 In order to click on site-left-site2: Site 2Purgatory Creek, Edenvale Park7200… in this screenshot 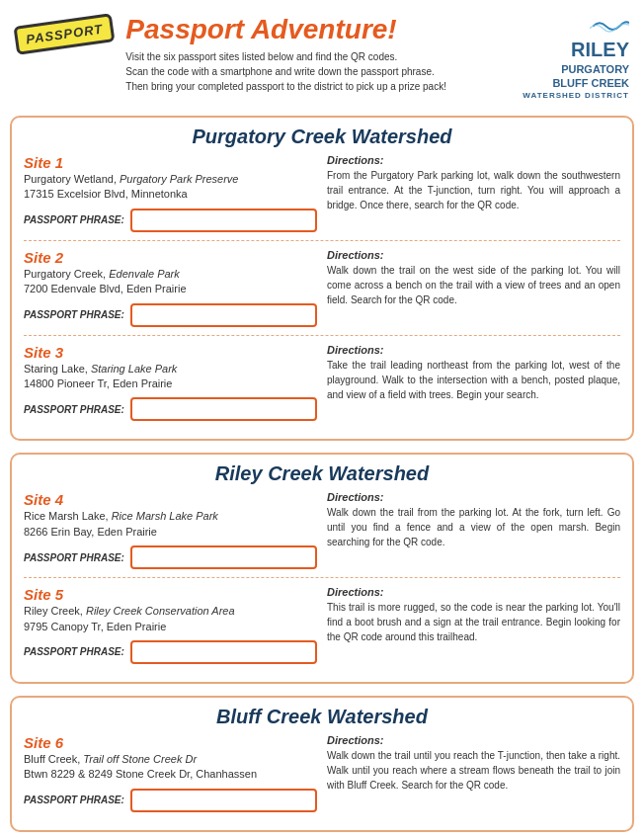, I will do `click(170, 289)`.